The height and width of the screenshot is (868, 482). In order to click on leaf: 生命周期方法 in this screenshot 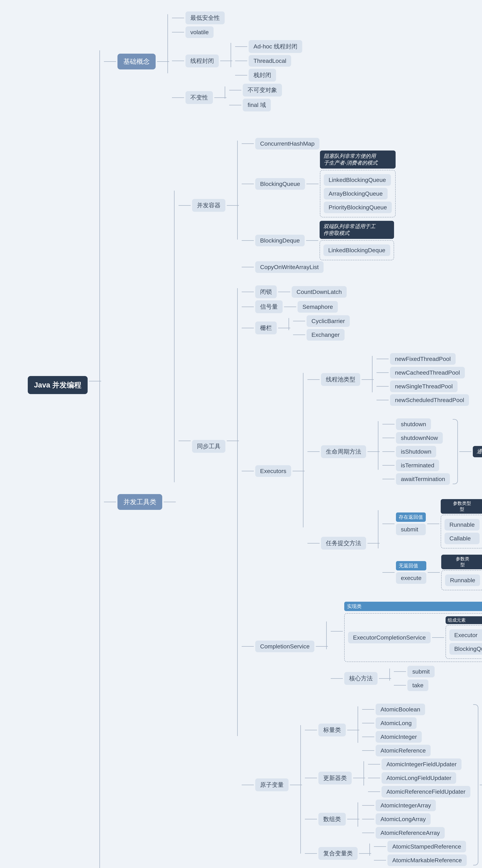, I will do `click(344, 452)`.